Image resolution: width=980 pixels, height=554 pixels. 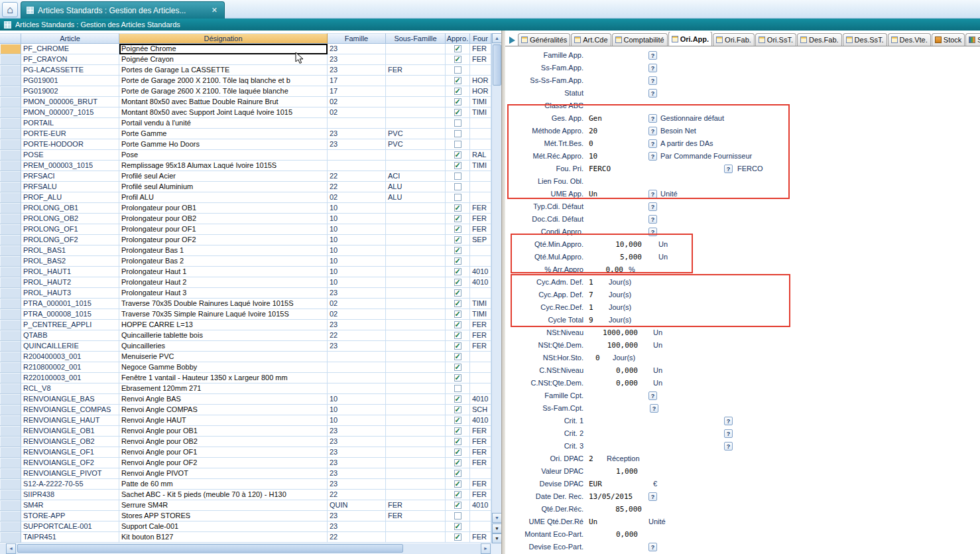 I want to click on field-value: Un, so click(x=593, y=521).